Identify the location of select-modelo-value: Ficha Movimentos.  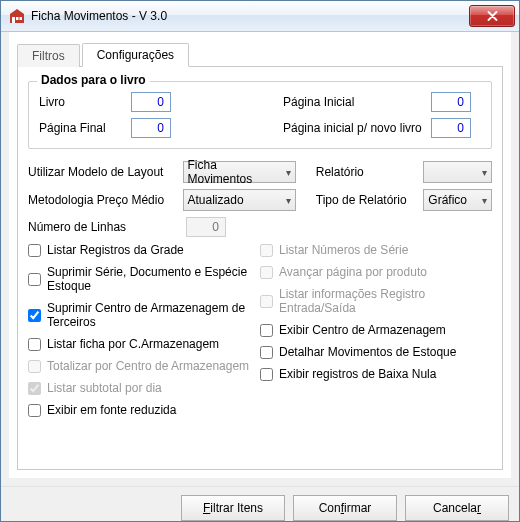
(234, 172).